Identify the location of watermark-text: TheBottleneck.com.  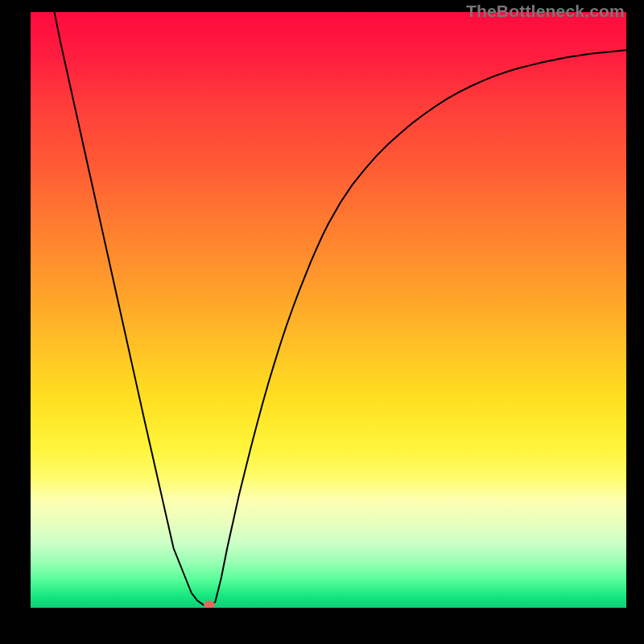
(546, 11).